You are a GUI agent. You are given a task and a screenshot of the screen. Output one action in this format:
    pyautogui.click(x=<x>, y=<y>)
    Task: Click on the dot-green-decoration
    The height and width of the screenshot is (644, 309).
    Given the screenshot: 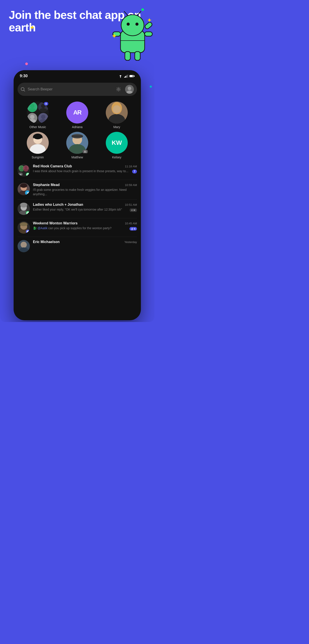 What is the action you would take?
    pyautogui.click(x=143, y=10)
    